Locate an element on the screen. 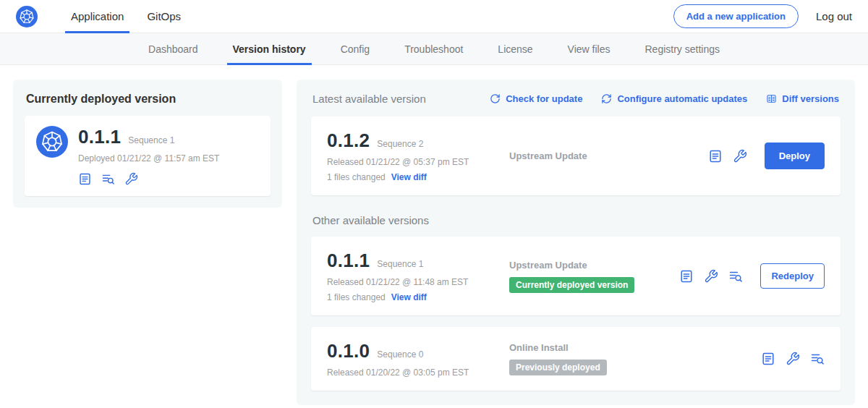  tab-gitops: GitOps is located at coordinates (163, 16).